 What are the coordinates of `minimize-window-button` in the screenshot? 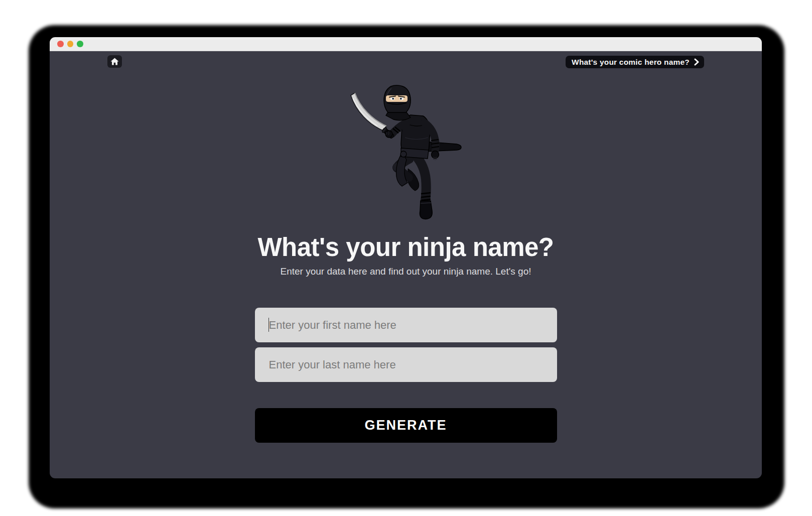 It's located at (70, 44).